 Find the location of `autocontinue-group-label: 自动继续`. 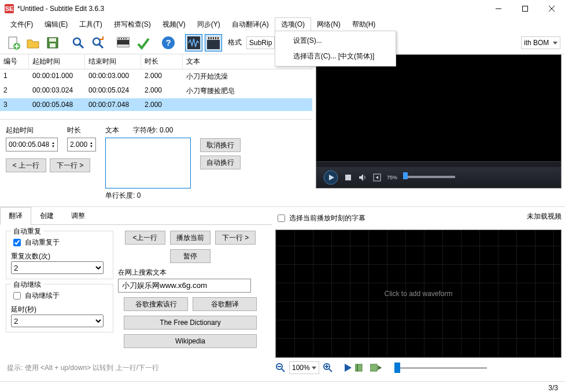

autocontinue-group-label: 自动继续 is located at coordinates (27, 284).